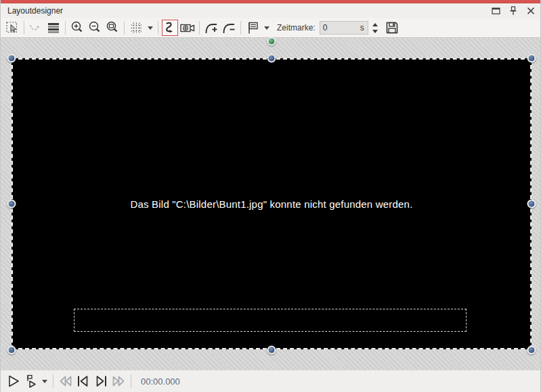  I want to click on rewind-icon, so click(66, 381).